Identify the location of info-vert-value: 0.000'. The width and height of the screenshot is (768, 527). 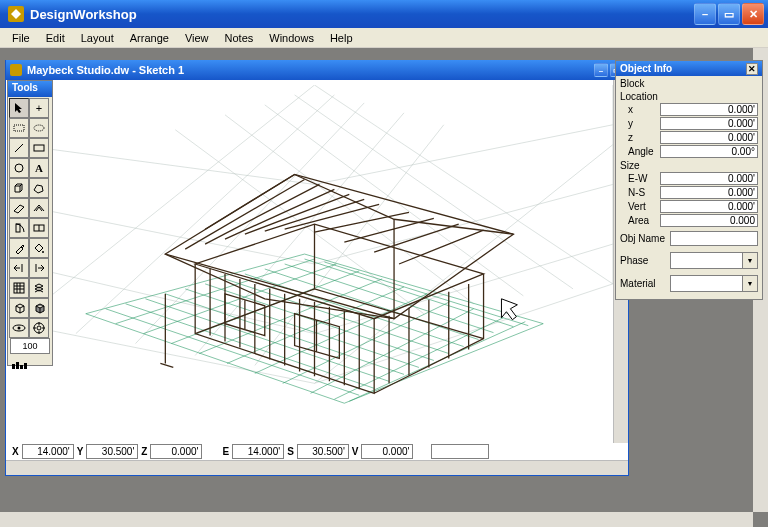
(709, 206).